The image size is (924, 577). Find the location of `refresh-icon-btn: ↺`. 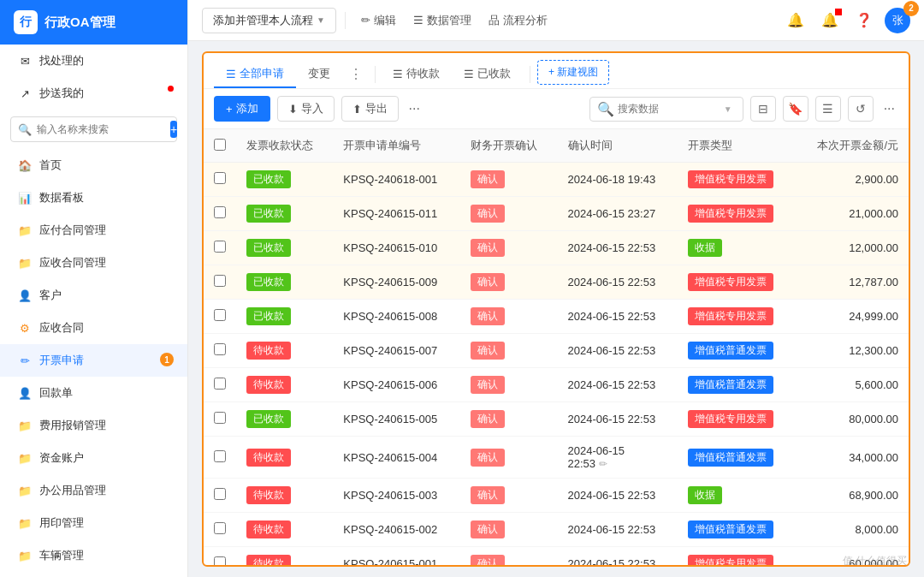

refresh-icon-btn: ↺ is located at coordinates (861, 109).